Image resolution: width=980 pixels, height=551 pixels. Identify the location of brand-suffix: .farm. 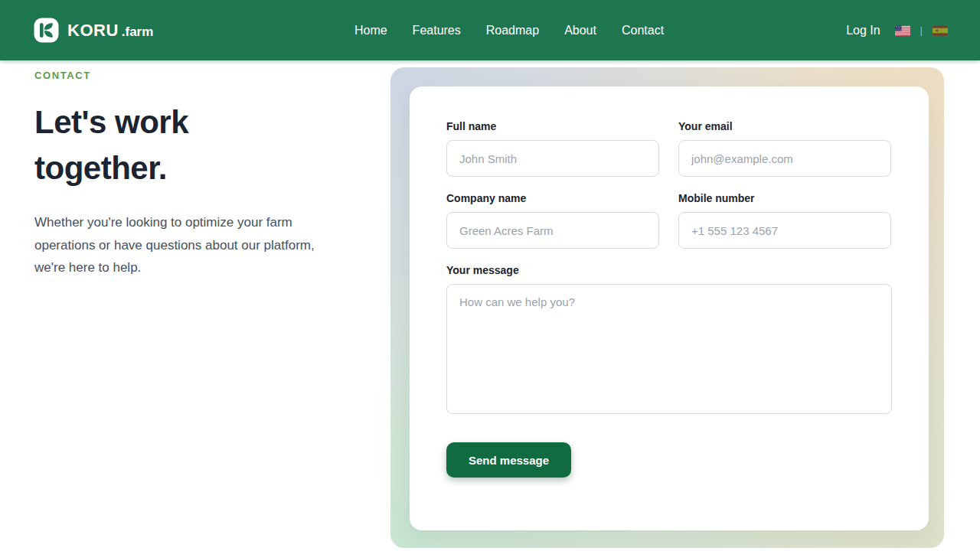
(138, 32).